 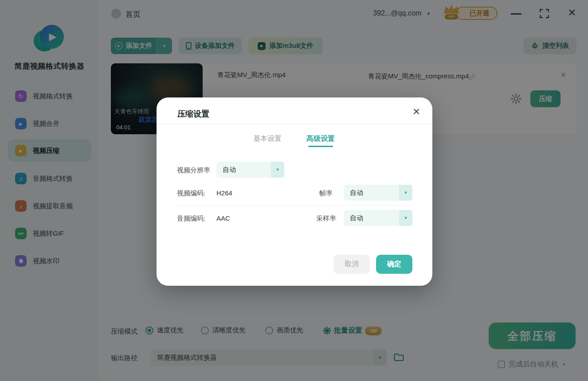 What do you see at coordinates (191, 219) in the screenshot?
I see `audio-codec-label: 音频编码:` at bounding box center [191, 219].